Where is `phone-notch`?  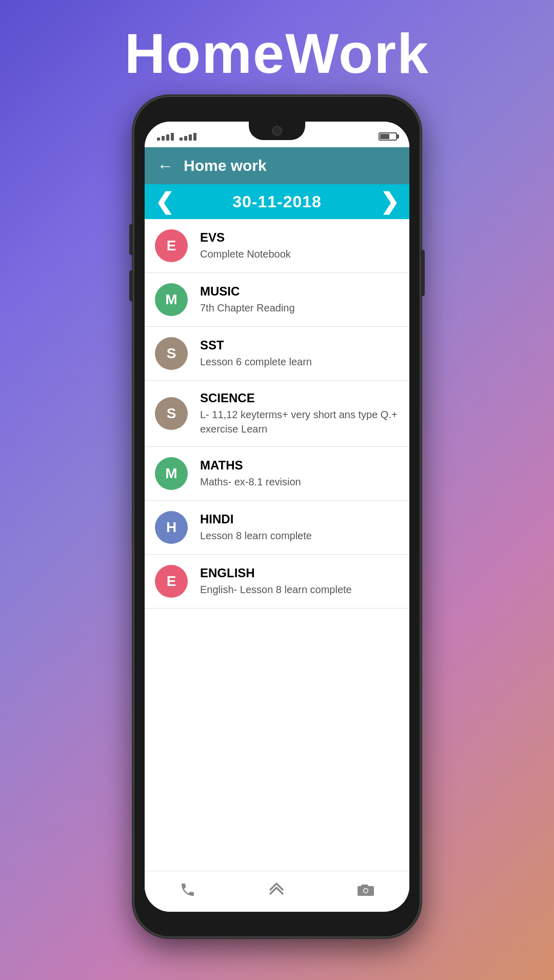 phone-notch is located at coordinates (277, 131).